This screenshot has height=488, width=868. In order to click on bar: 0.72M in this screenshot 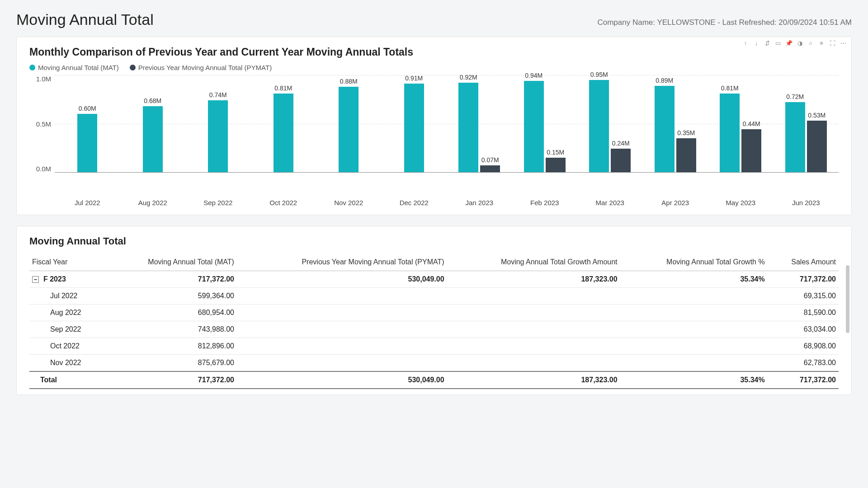, I will do `click(795, 137)`.